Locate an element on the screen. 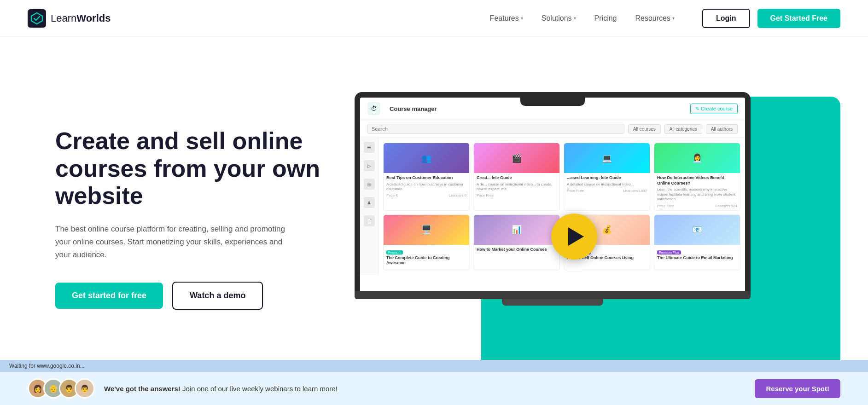 The height and width of the screenshot is (405, 868). status-text: Waiting for www.google.co.in... is located at coordinates (47, 366).